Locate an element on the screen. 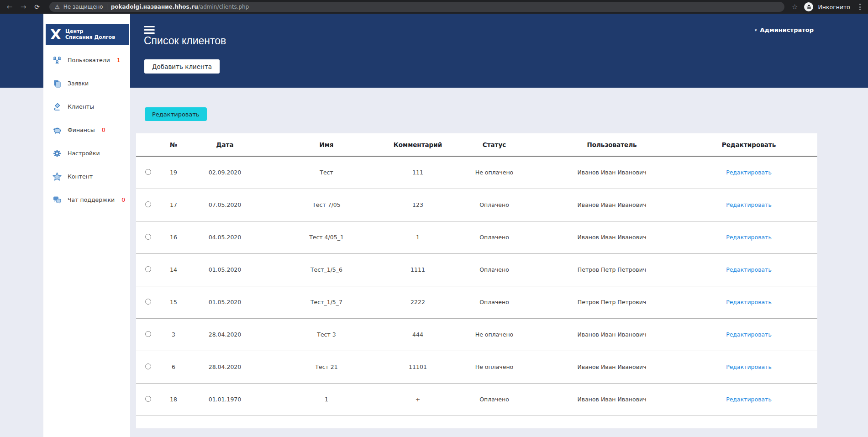 The width and height of the screenshot is (868, 437). chevron-down-icon: ▾ is located at coordinates (756, 30).